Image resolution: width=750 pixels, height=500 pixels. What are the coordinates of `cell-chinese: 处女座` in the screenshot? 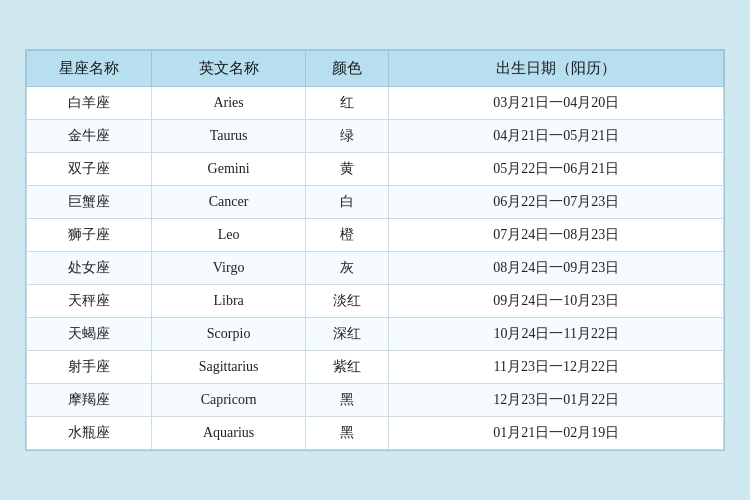 It's located at (90, 268).